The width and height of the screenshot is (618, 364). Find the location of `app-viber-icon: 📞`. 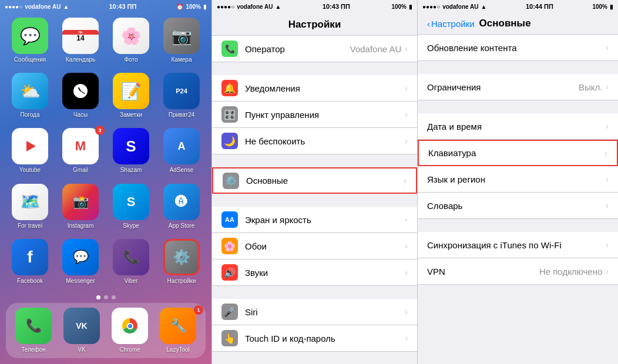

app-viber-icon: 📞 is located at coordinates (131, 257).